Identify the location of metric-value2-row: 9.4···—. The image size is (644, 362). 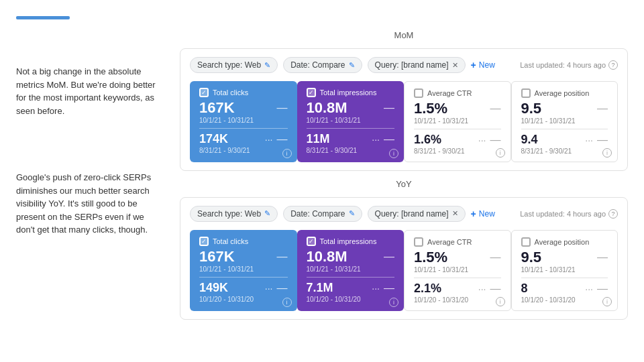
(565, 140).